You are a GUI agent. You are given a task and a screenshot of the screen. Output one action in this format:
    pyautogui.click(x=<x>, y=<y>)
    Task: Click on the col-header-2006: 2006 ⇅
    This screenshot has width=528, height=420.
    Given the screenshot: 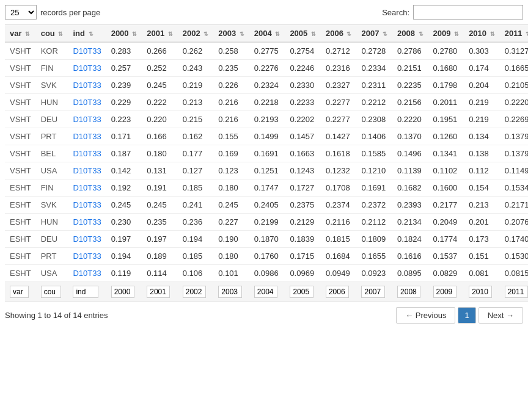 What is the action you would take?
    pyautogui.click(x=339, y=34)
    